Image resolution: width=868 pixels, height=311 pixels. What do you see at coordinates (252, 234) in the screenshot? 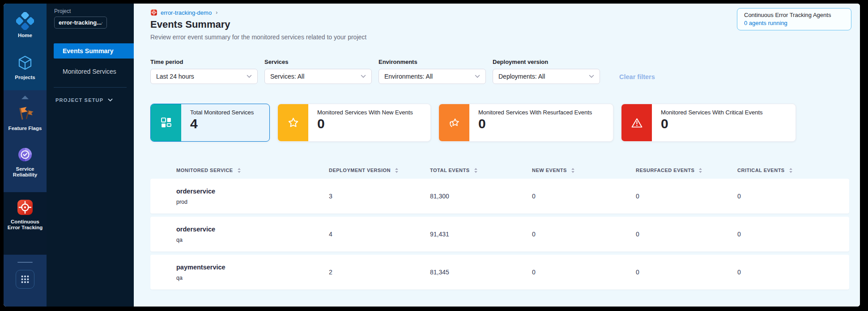
I see `service-cell: orderservice qa` at bounding box center [252, 234].